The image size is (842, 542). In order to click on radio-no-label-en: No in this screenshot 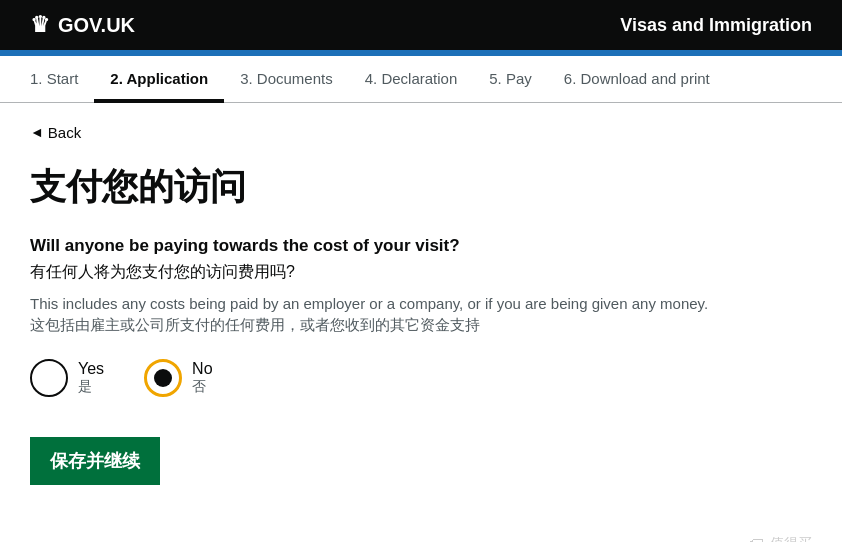, I will do `click(202, 369)`.